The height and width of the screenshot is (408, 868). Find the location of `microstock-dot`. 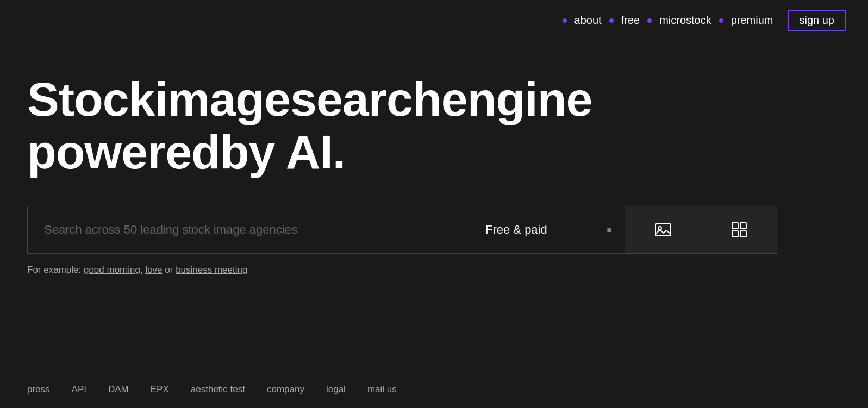

microstock-dot is located at coordinates (650, 21).